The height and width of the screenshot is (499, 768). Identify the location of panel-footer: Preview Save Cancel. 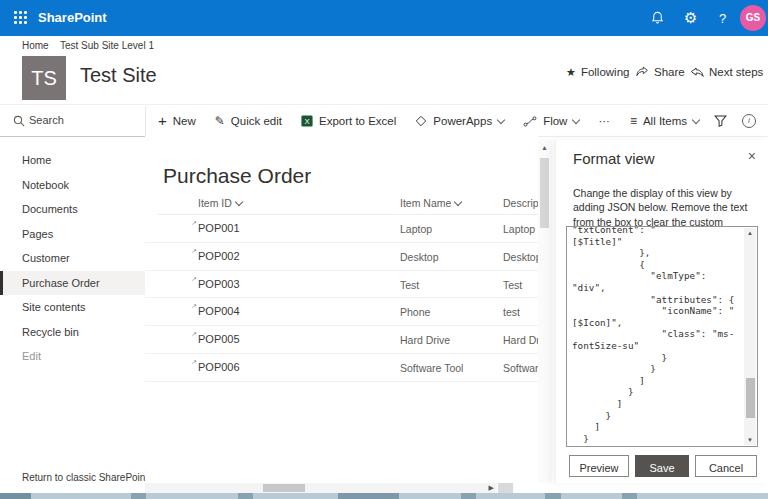
(662, 467).